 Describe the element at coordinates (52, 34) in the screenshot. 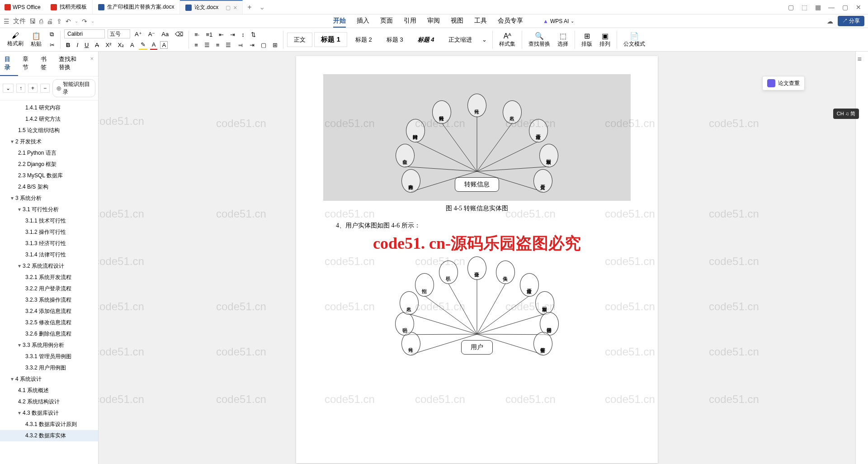

I see `copy-icon: ⧉` at that location.